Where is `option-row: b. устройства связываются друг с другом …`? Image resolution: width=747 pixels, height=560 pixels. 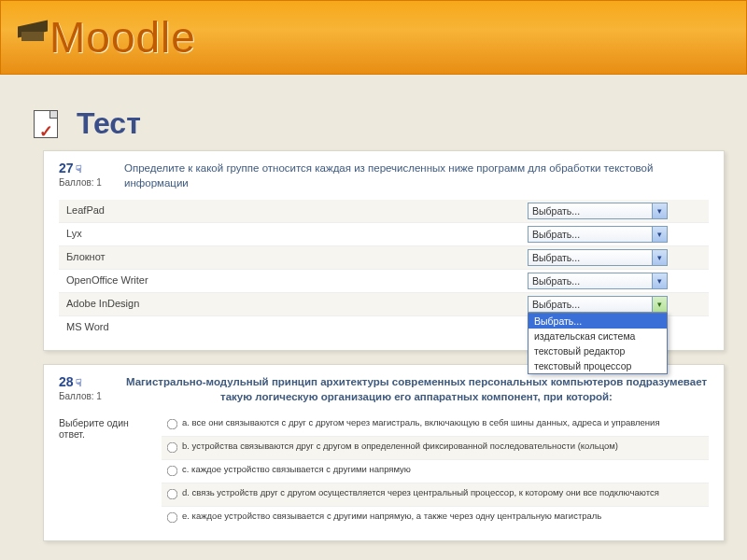
option-row: b. устройства связываются друг с другом … is located at coordinates (435, 448).